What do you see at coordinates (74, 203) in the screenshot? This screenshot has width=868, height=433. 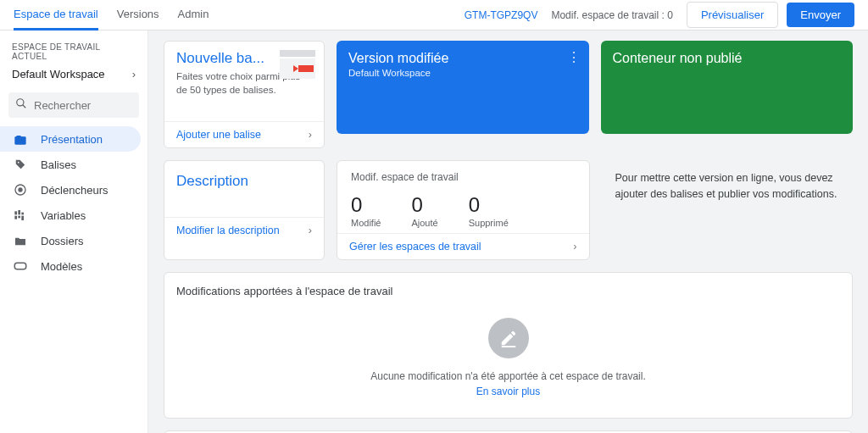 I see `sidebar-nav: Présentation Balises Déclencheurs Variab…` at bounding box center [74, 203].